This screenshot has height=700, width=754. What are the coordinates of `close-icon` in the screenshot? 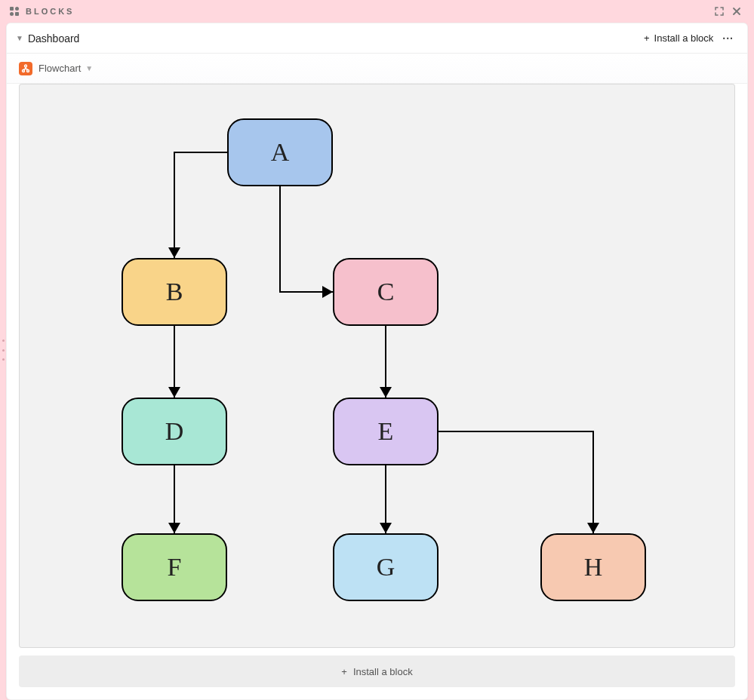 It's located at (737, 11).